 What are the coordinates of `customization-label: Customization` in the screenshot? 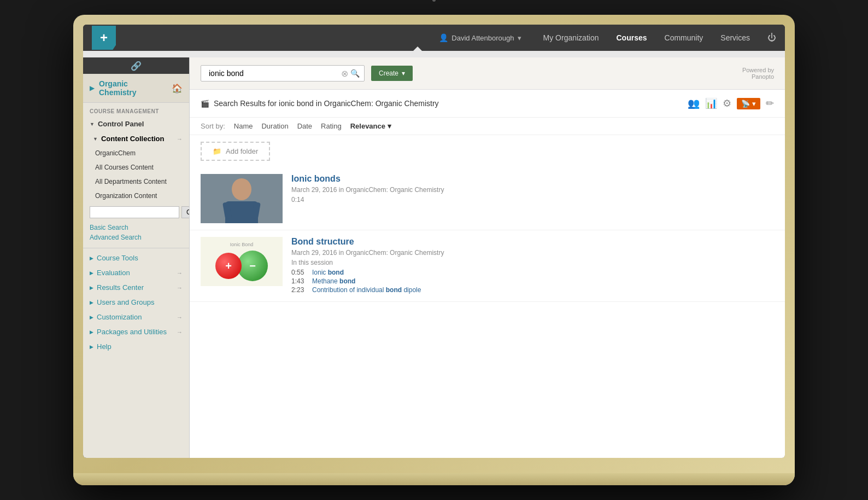 It's located at (119, 317).